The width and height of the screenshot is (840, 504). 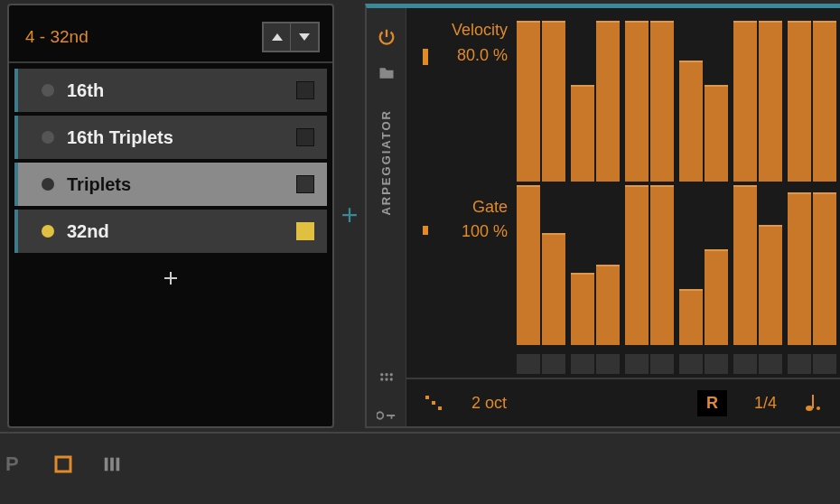 What do you see at coordinates (57, 37) in the screenshot?
I see `preset-dropdown-label: 4 - 32nd` at bounding box center [57, 37].